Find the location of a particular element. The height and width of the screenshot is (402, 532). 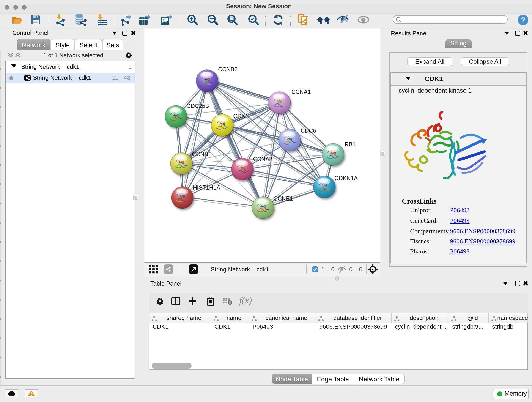

svg-text: HIST1H1A is located at coordinates (207, 188).